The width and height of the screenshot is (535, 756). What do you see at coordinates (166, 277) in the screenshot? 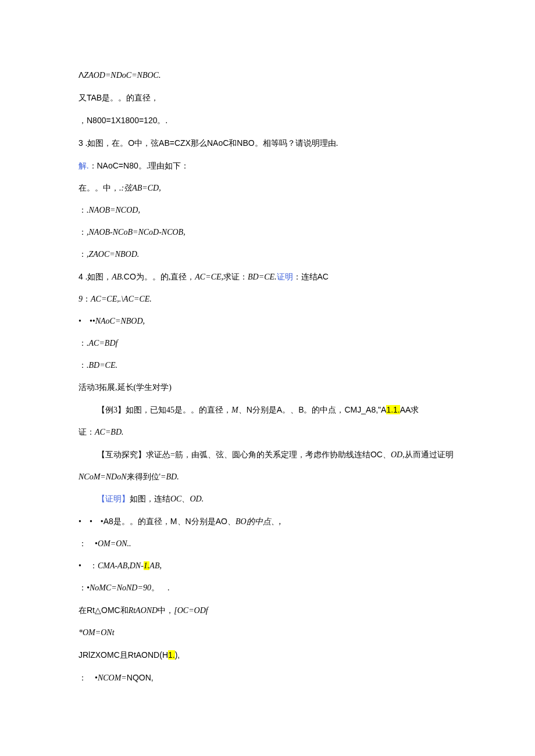
I see `text-segment: 为。。的,直径，` at bounding box center [166, 277].